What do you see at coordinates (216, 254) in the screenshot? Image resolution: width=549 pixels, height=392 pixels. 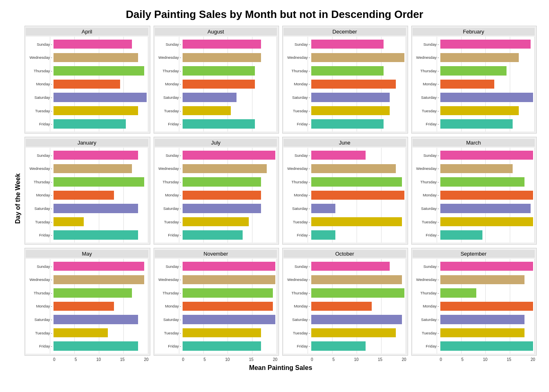 I see `panel-title: November` at bounding box center [216, 254].